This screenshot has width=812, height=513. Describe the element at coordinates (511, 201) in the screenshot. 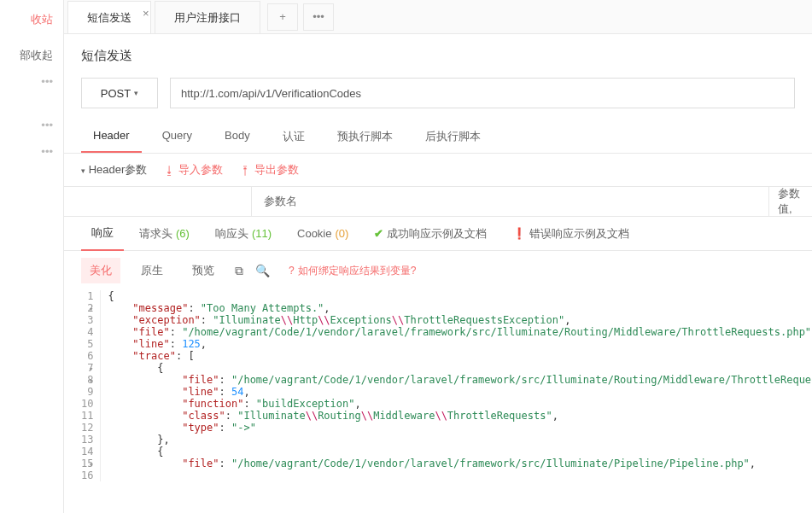

I see `param-col-name: 参数名` at that location.